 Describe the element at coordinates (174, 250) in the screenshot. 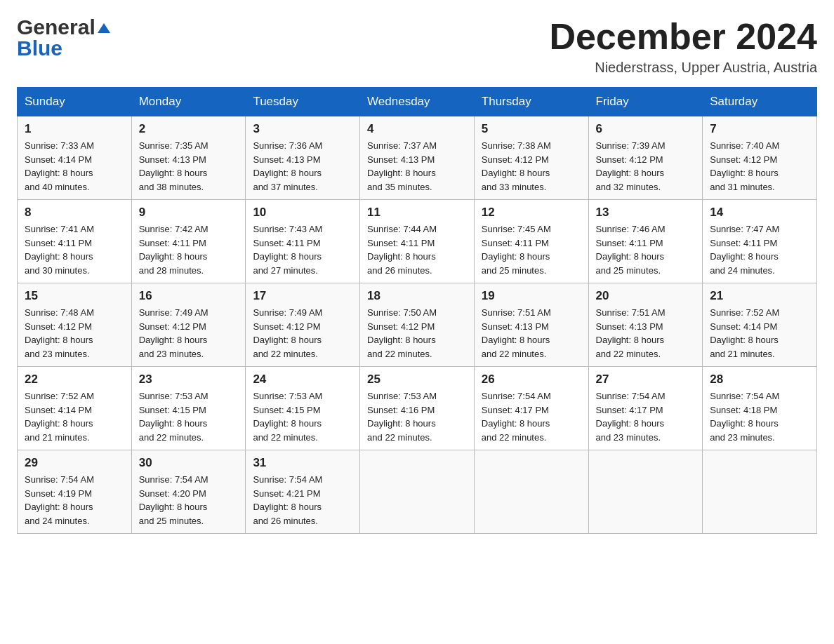

I see `day-info: Sunrise: 7:42 AMSunset: 4:11 PMDaylight:…` at that location.